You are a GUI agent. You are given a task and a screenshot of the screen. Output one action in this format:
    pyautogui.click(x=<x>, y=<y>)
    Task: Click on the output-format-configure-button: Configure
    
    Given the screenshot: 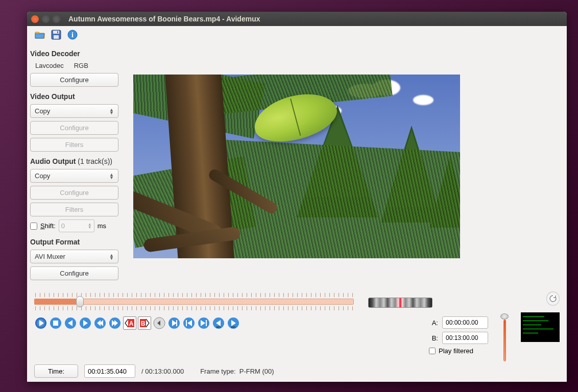 What is the action you would take?
    pyautogui.click(x=75, y=274)
    